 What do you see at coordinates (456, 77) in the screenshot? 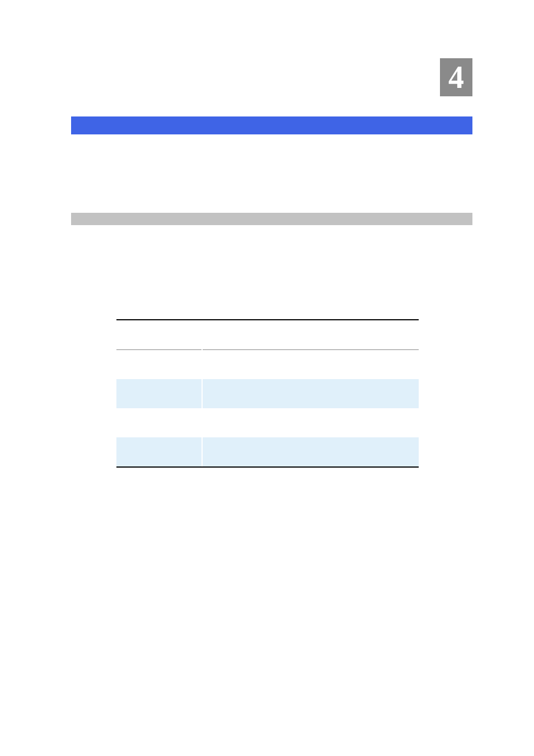
I see `chapter-number: 4` at bounding box center [456, 77].